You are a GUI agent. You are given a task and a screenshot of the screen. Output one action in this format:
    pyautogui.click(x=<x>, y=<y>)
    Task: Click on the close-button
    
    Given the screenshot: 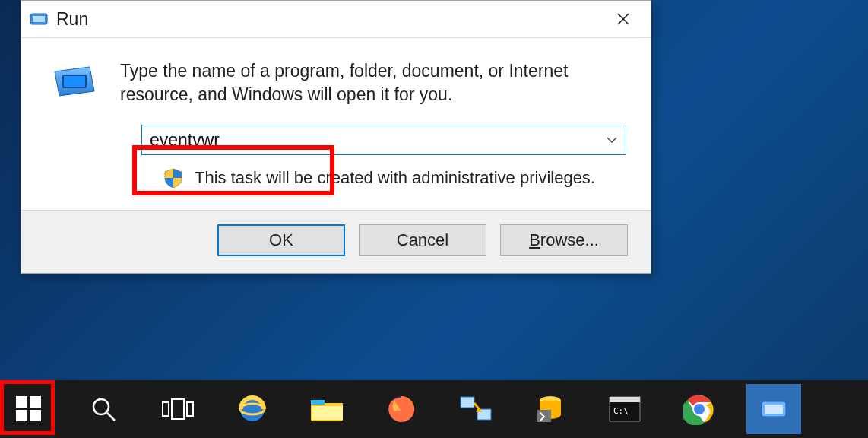 What is the action you would take?
    pyautogui.click(x=623, y=19)
    